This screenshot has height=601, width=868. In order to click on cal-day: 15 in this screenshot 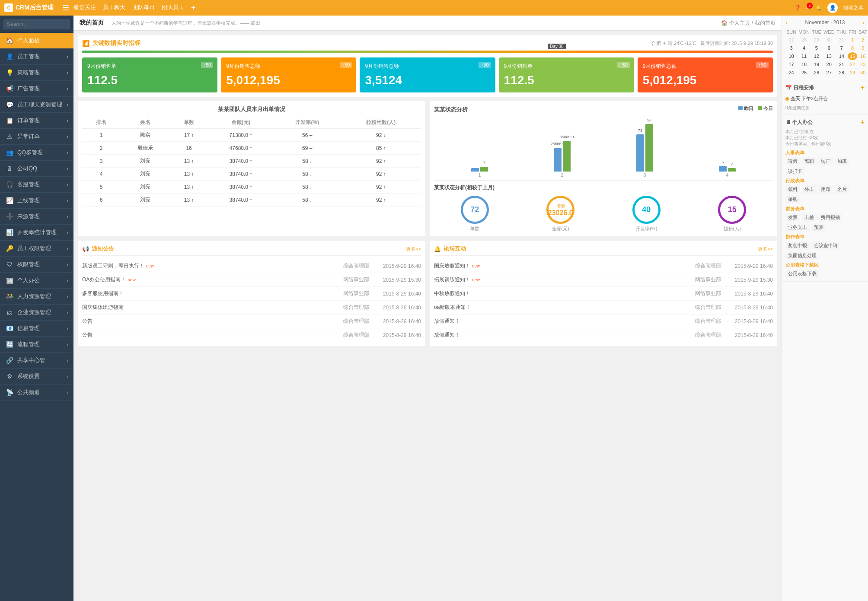, I will do `click(852, 56)`.